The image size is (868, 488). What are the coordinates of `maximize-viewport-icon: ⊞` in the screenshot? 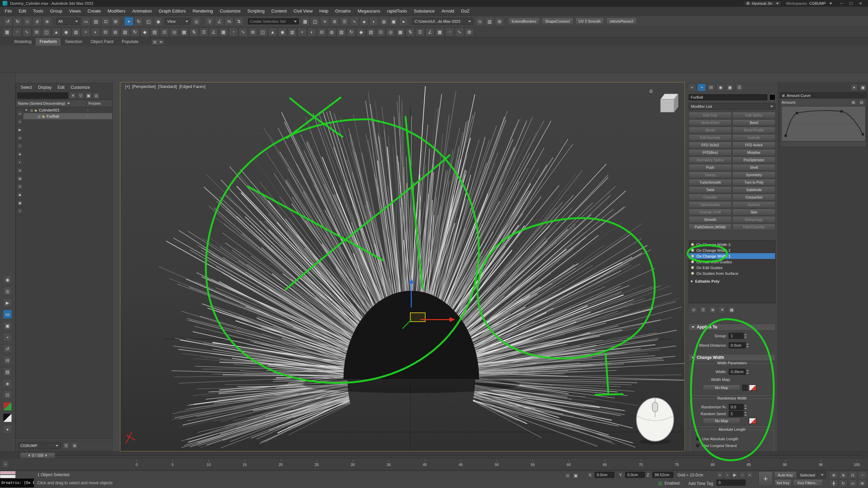 It's located at (862, 483).